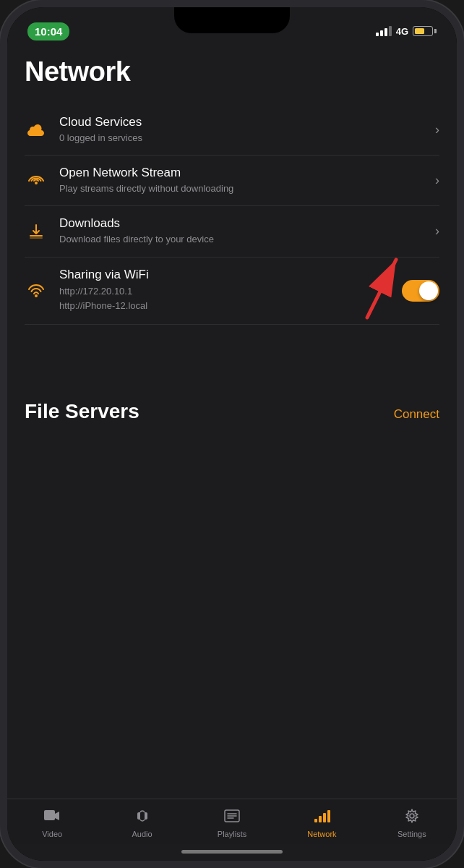  Describe the element at coordinates (232, 822) in the screenshot. I see `tab-bar: Video Audio` at that location.